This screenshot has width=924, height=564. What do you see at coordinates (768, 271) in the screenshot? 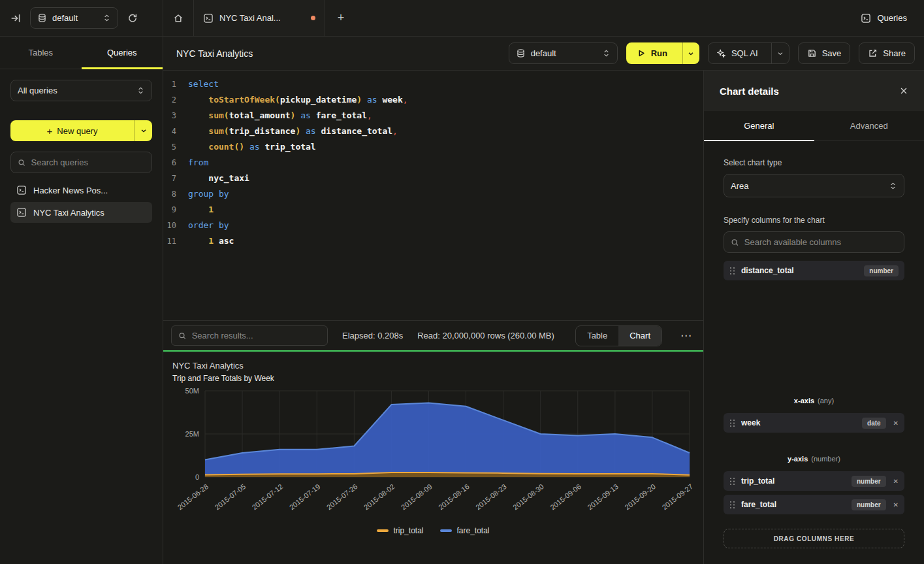
I see `column-name: distance_total` at bounding box center [768, 271].